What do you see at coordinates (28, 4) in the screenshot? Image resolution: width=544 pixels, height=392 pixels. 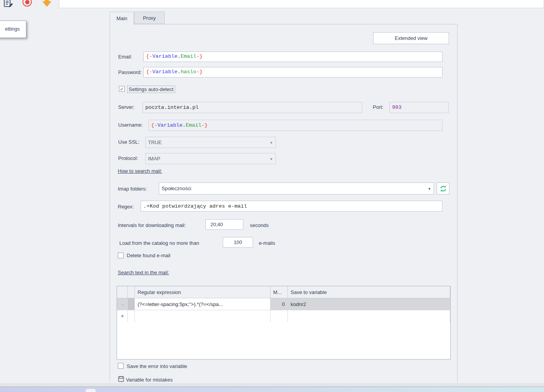 I see `record-icon` at bounding box center [28, 4].